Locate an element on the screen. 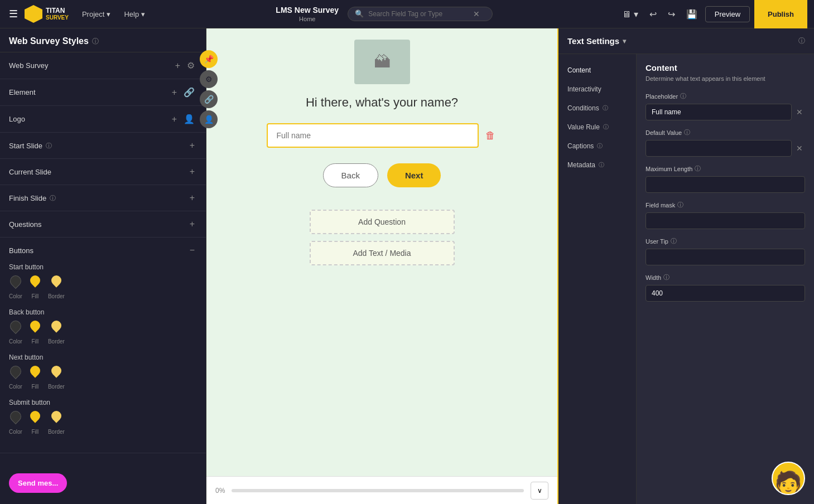  panel-info-icon: ⓘ is located at coordinates (802, 41).